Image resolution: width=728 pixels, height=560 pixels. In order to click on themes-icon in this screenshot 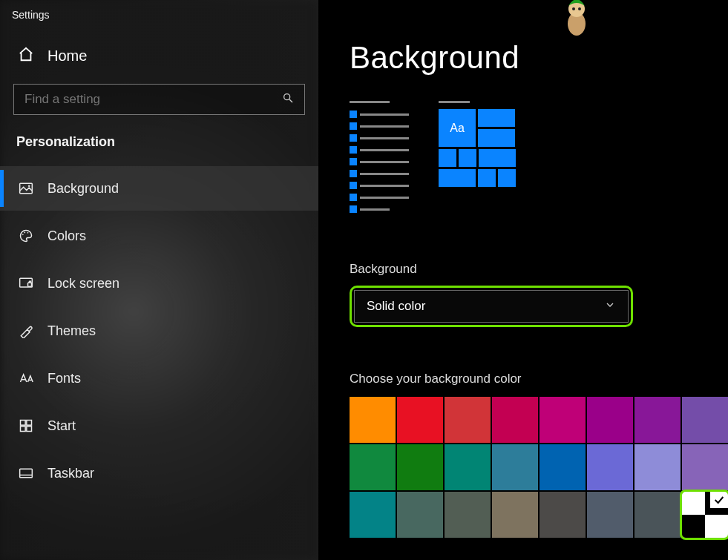, I will do `click(26, 331)`.